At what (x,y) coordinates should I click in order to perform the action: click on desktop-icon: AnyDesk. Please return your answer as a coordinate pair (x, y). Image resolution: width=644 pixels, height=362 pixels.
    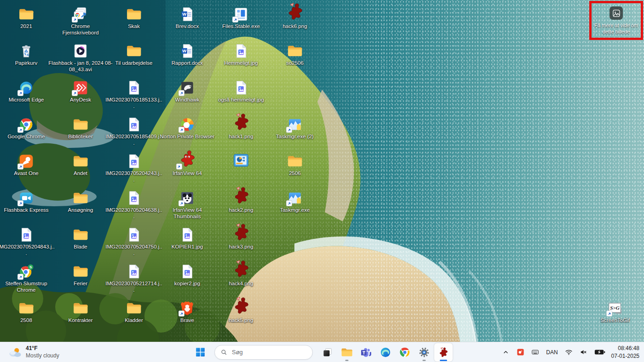
    Looking at the image, I should click on (80, 90).